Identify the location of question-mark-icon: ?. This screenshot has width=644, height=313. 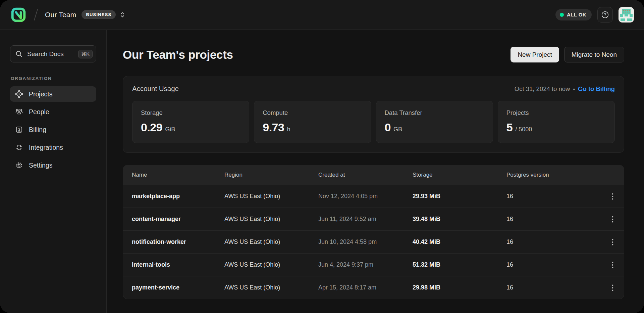
(605, 15).